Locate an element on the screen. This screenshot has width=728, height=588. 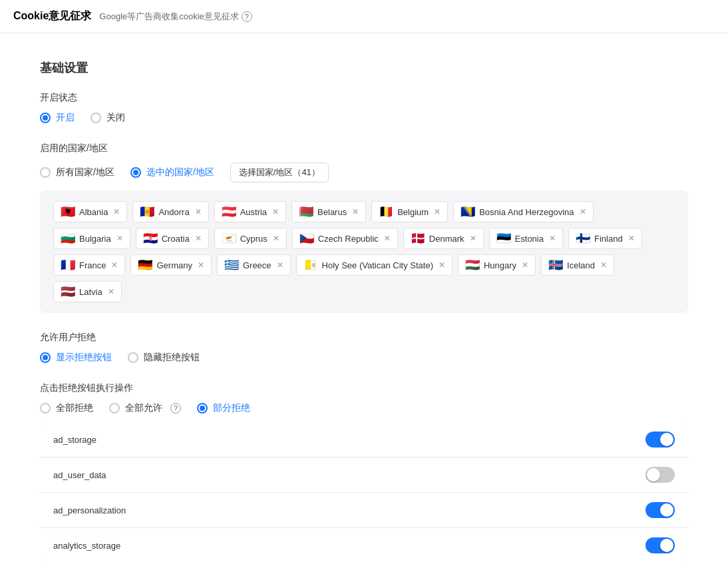
country-name: Germany is located at coordinates (174, 265).